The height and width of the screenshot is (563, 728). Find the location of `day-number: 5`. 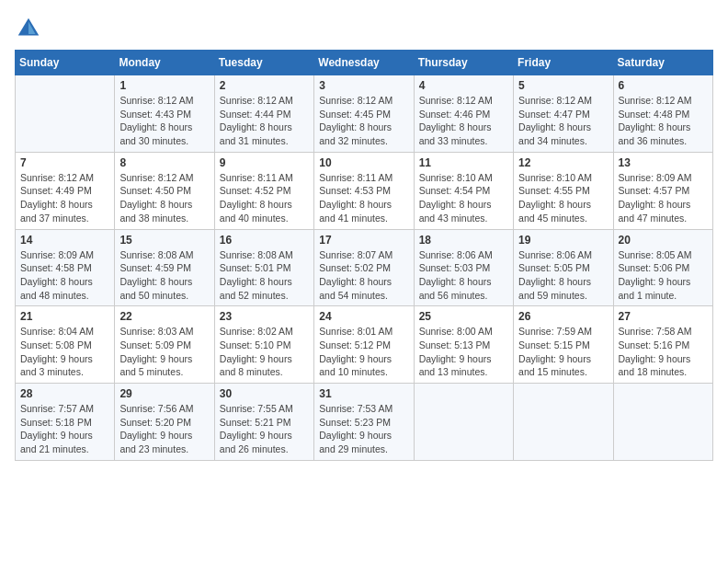

day-number: 5 is located at coordinates (563, 86).